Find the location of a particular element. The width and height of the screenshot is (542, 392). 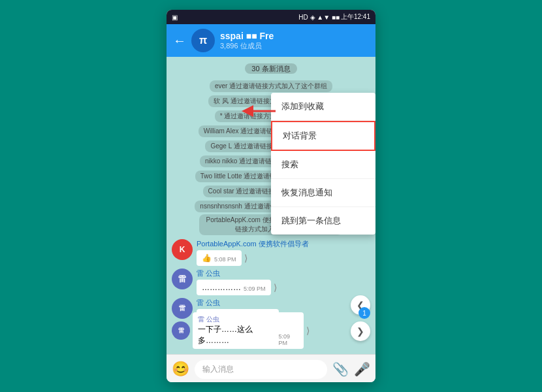

group-avatar: π is located at coordinates (203, 41).